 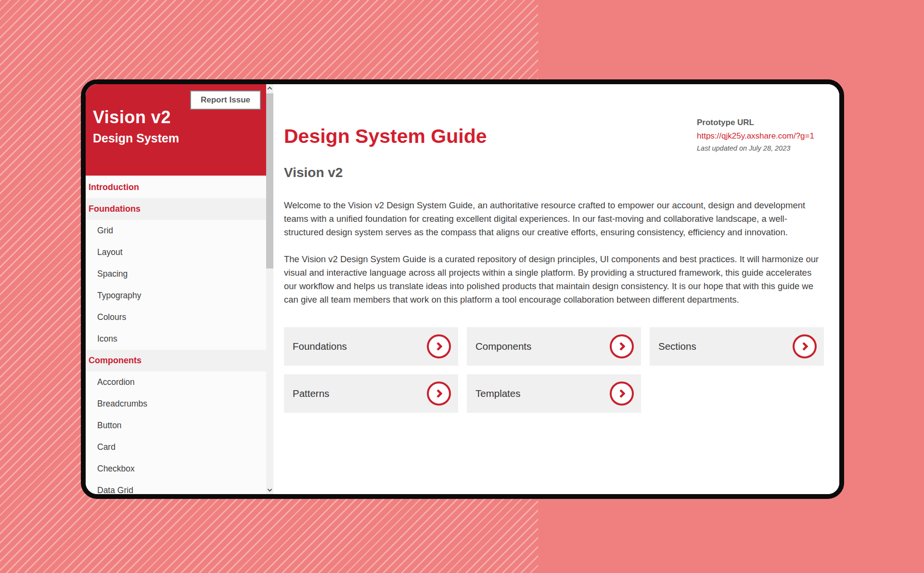 What do you see at coordinates (176, 382) in the screenshot?
I see `sidebar-item-accordion: Accordion` at bounding box center [176, 382].